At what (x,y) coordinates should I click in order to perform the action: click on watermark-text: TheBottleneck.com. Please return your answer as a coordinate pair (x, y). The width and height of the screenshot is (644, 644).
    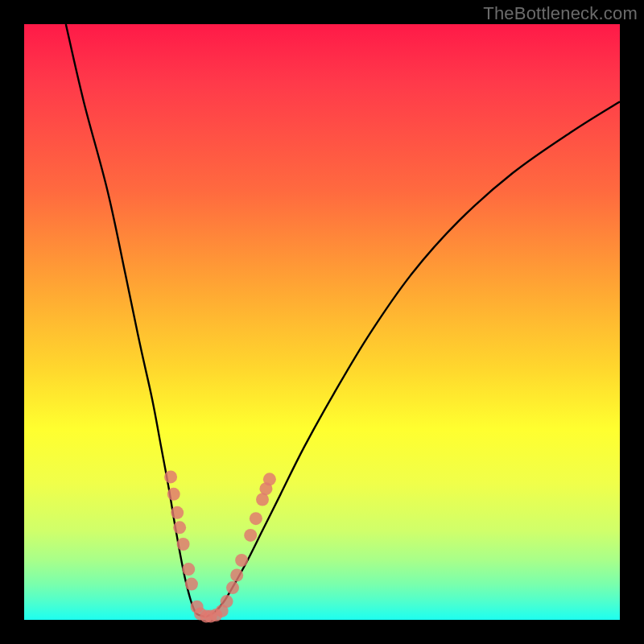
    Looking at the image, I should click on (560, 14).